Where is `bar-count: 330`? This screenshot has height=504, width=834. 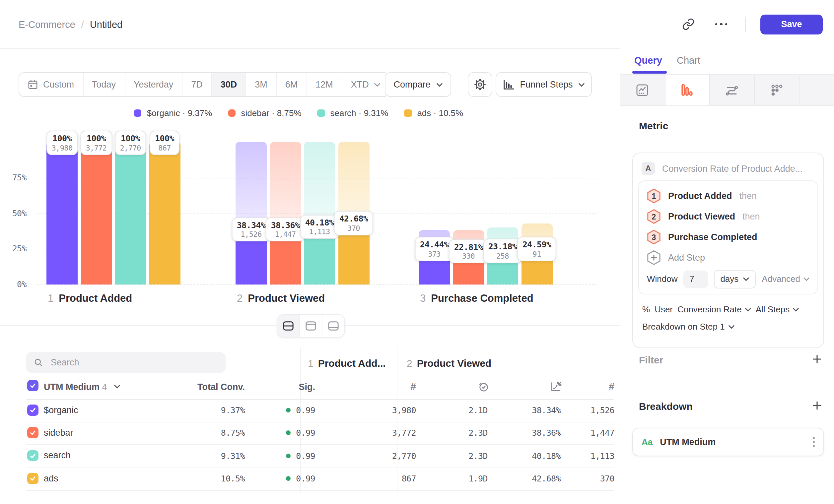
bar-count: 330 is located at coordinates (468, 256).